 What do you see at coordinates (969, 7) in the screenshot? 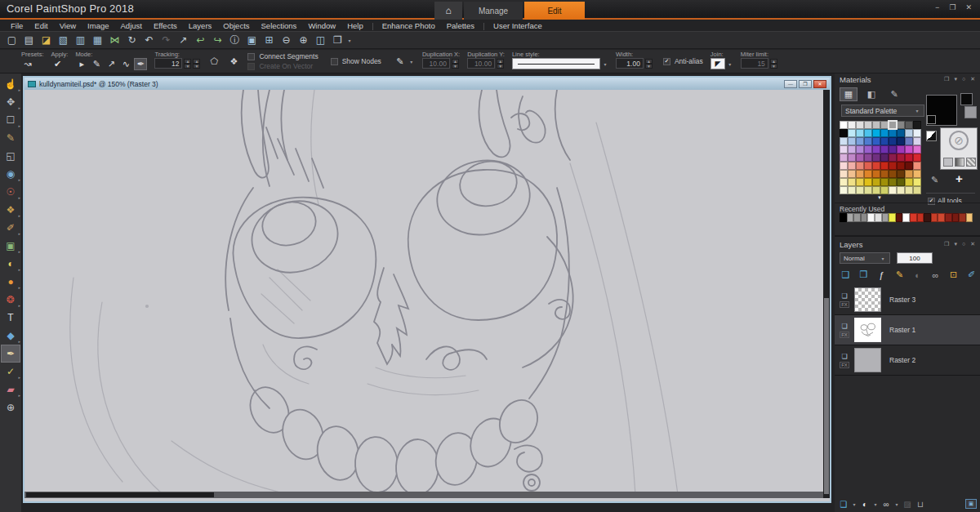
I see `close-button: ✕` at bounding box center [969, 7].